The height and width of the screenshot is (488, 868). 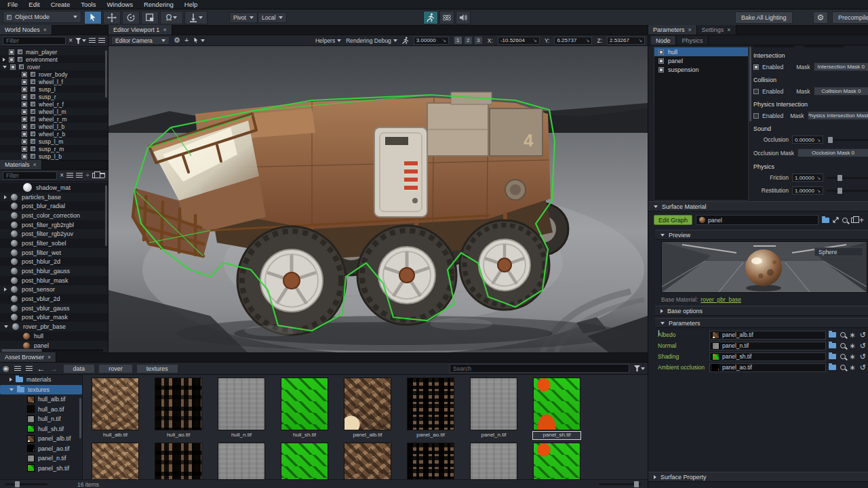 What do you see at coordinates (150, 18) in the screenshot?
I see `scale-tool-button` at bounding box center [150, 18].